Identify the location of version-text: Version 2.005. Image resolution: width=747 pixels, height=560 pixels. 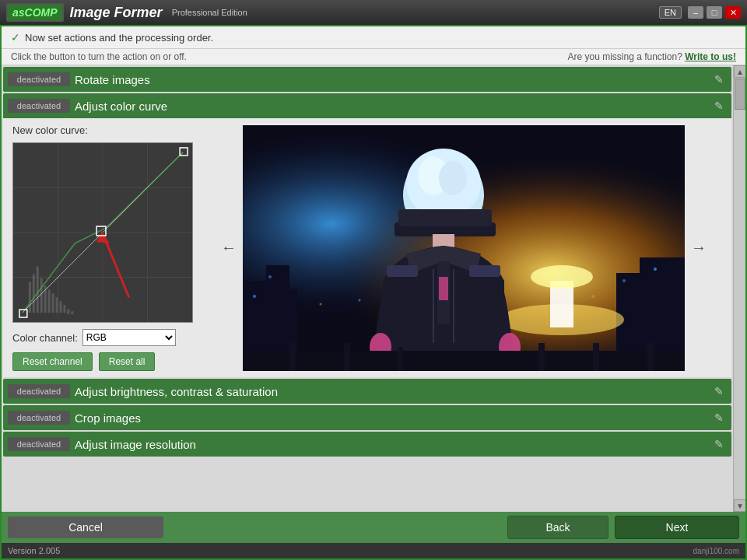
(34, 551).